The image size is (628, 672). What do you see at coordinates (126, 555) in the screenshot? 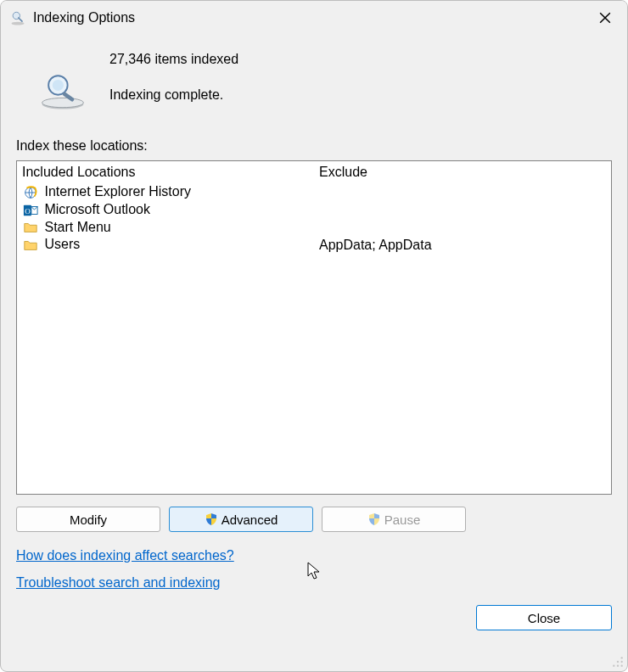
I see `help-link: How does indexing affect searches?` at bounding box center [126, 555].